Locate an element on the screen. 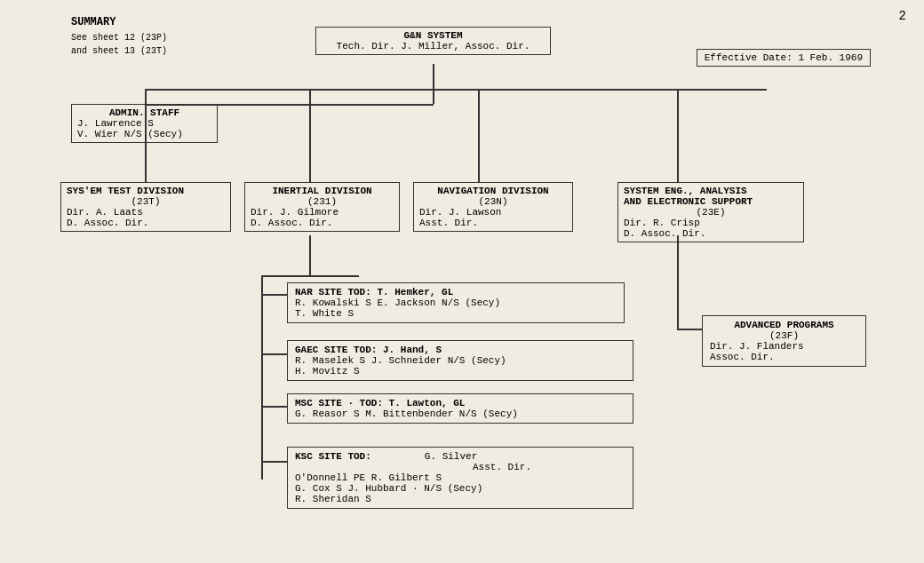  nar-line2: T. White S is located at coordinates (456, 313).